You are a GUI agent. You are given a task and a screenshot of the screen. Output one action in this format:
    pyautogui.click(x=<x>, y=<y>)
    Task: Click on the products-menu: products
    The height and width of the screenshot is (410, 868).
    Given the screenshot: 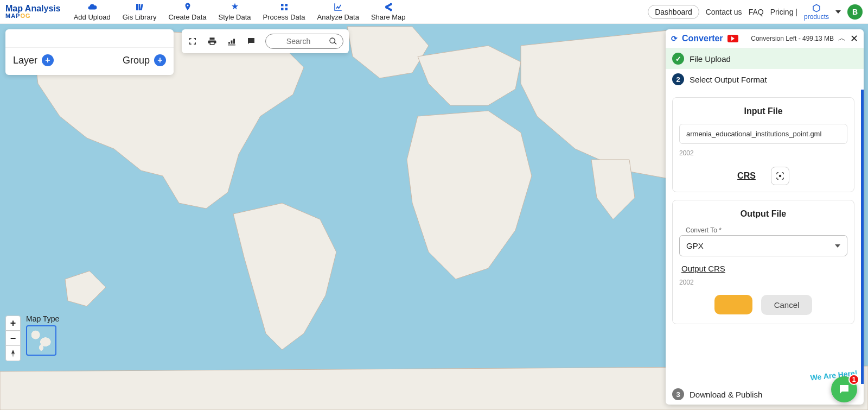 What is the action you would take?
    pyautogui.click(x=816, y=12)
    